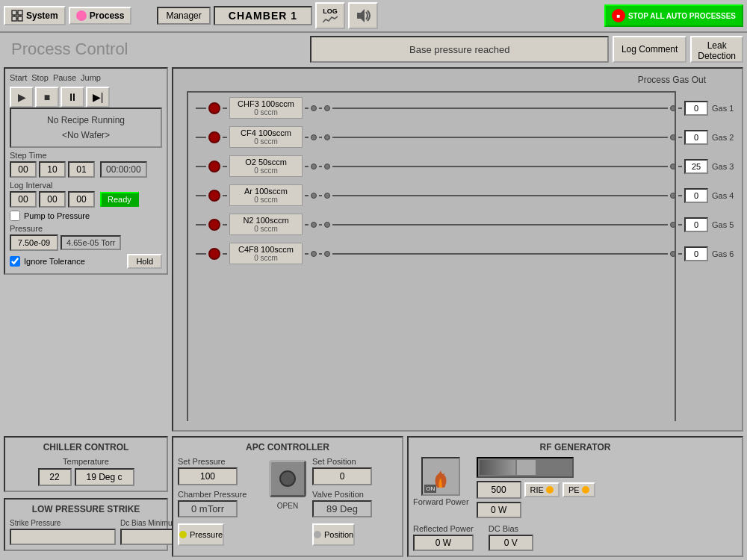 The image size is (747, 560). I want to click on ignore-tolerance-label: Ignore Tolerance, so click(55, 261).